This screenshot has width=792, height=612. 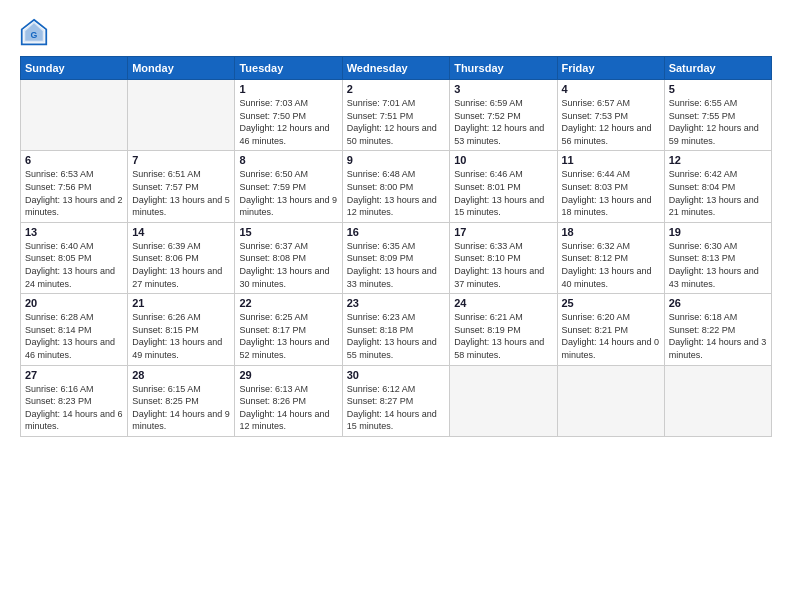 What do you see at coordinates (396, 116) in the screenshot?
I see `calendar-week-row: 1Sunrise: 7:03 AM Sunset: 7:50 PM Daylig…` at bounding box center [396, 116].